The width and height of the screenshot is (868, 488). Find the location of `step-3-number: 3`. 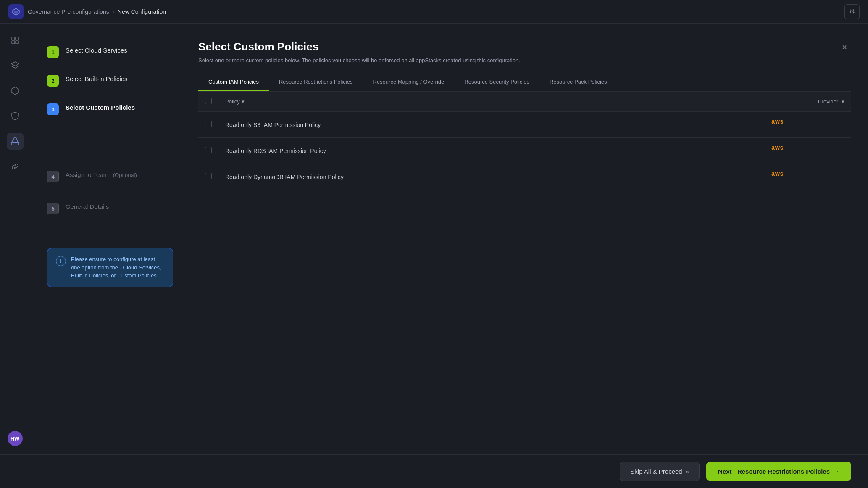

step-3-number: 3 is located at coordinates (53, 109).